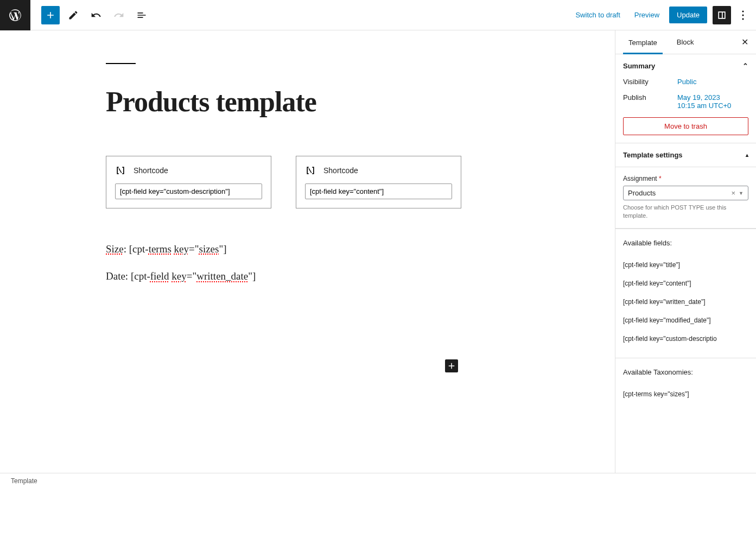  I want to click on collapse-icon: ▴, so click(747, 155).